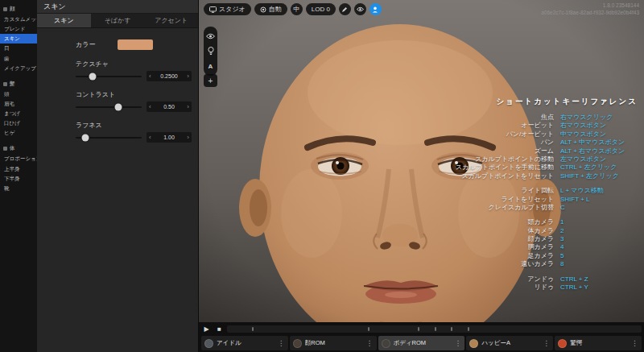  I want to click on animation-timeline: ▶ ■ アイドル ⋮ 顔ROM, so click(422, 337).